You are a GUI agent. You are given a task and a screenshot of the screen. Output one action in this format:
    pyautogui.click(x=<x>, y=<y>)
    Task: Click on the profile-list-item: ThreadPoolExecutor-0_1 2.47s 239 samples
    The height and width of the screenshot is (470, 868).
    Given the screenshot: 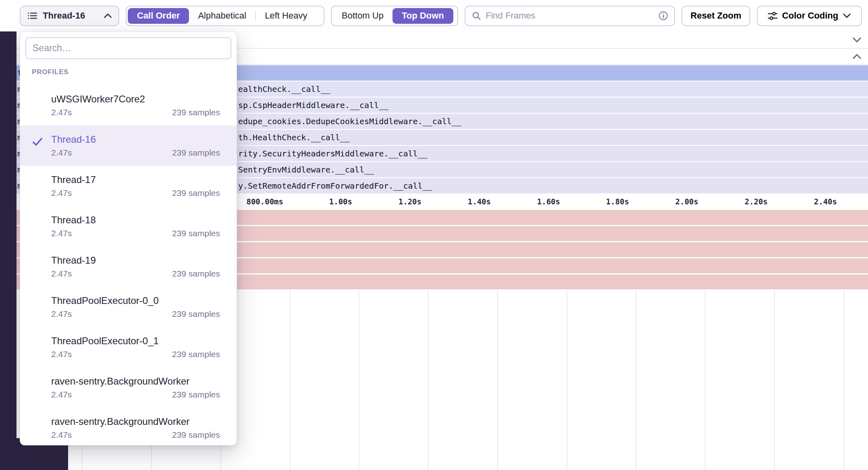 What is the action you would take?
    pyautogui.click(x=128, y=347)
    